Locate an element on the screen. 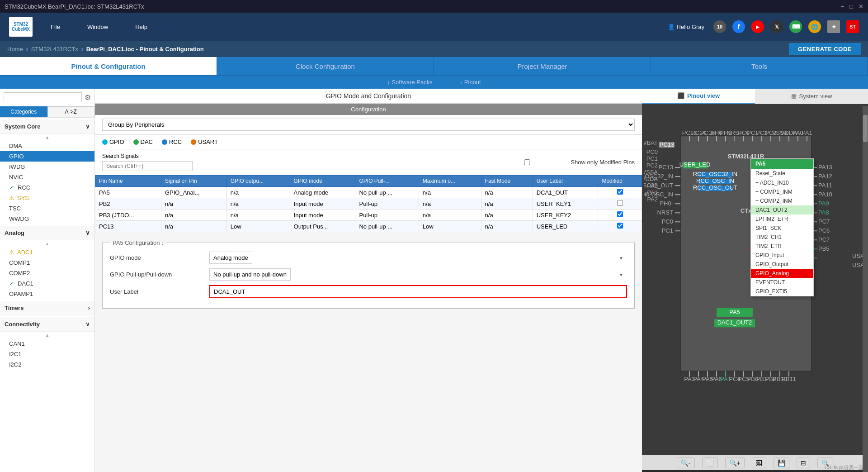 The image size is (868, 472). col-signal: Signal on Pin is located at coordinates (193, 181).